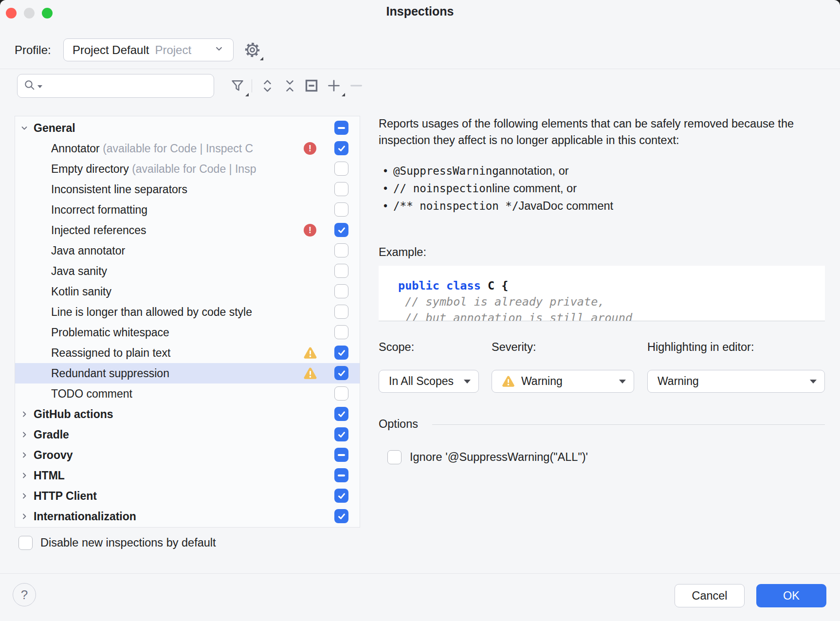 The width and height of the screenshot is (840, 621). I want to click on error-icon: !, so click(310, 230).